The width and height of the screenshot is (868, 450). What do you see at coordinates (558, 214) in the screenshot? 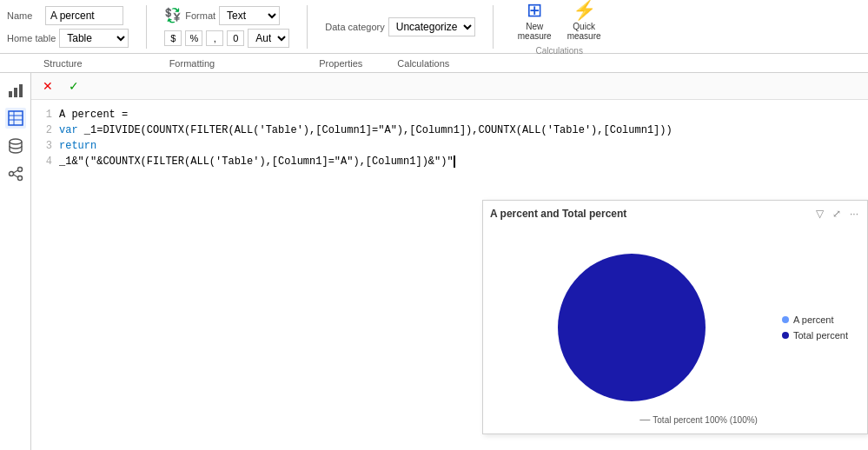
I see `chart-title: A percent and Total percent` at bounding box center [558, 214].